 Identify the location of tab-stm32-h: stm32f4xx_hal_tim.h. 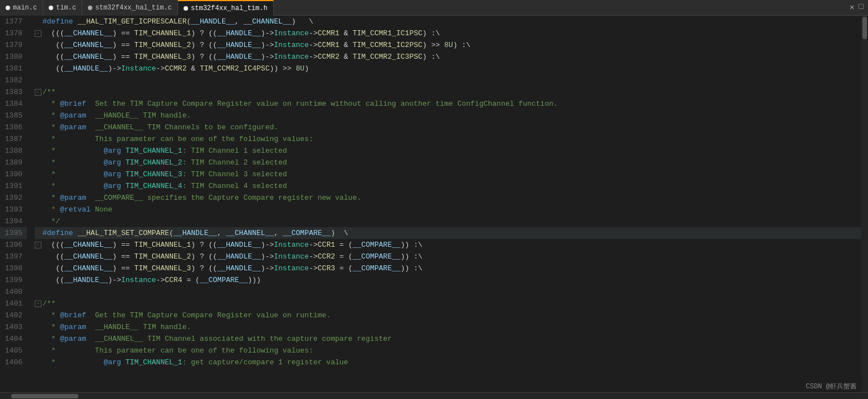
(226, 8).